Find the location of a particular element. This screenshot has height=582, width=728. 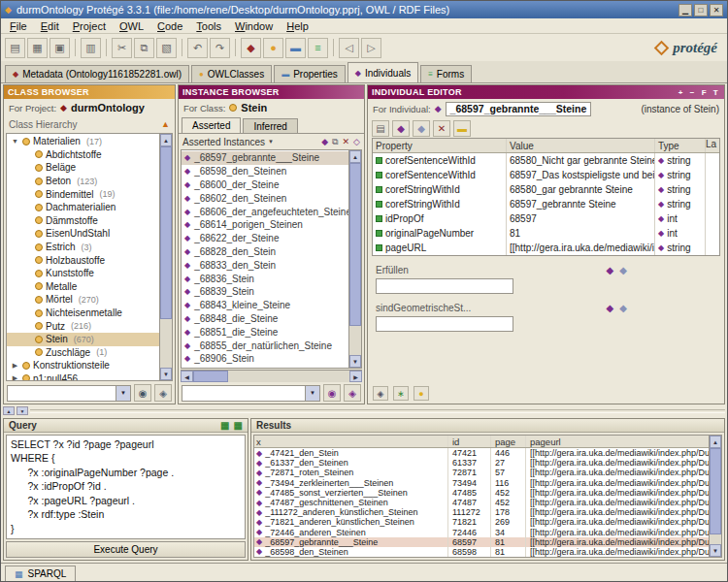

copy-instance-button: ⧉ is located at coordinates (335, 142).